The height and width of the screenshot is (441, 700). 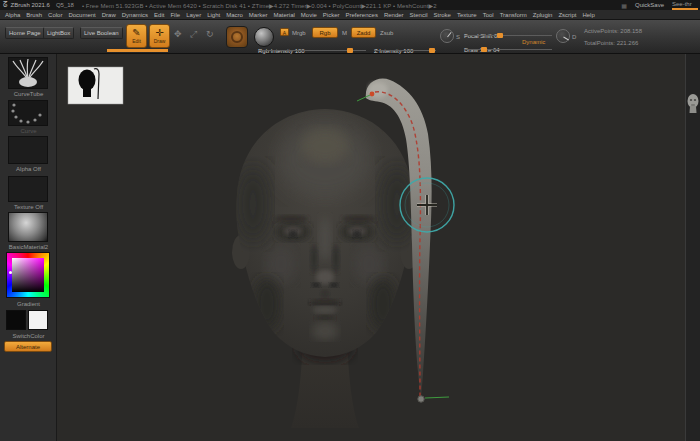 I want to click on total-points-readout: TotalPoints: 221.266, so click(x=611, y=43).